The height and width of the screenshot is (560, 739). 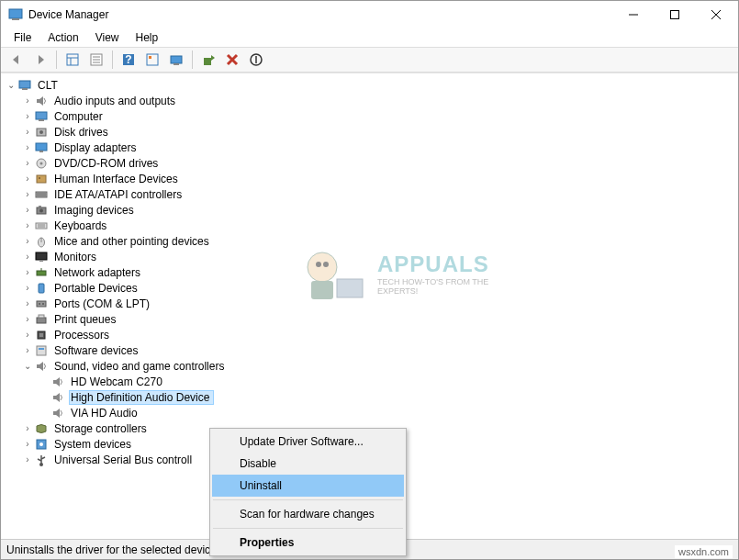 I want to click on tree-device-node: HD Webcam C270, so click(x=369, y=382).